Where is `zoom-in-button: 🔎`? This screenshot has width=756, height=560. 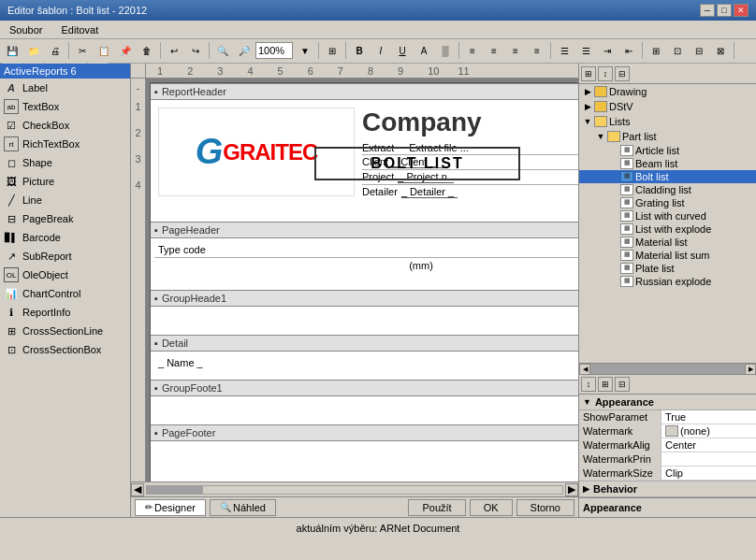
zoom-in-button: 🔎 is located at coordinates (244, 50).